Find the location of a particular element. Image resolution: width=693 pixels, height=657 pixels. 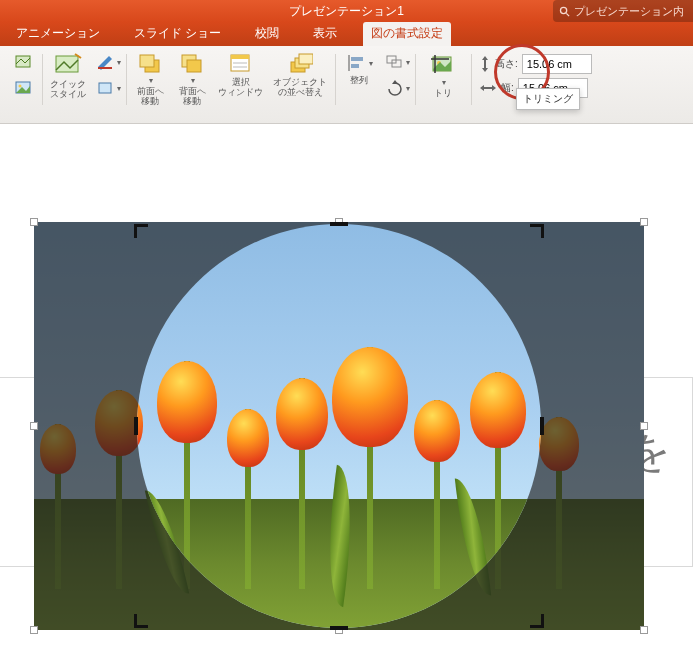

crop-tooltip: トリミング is located at coordinates (548, 99).